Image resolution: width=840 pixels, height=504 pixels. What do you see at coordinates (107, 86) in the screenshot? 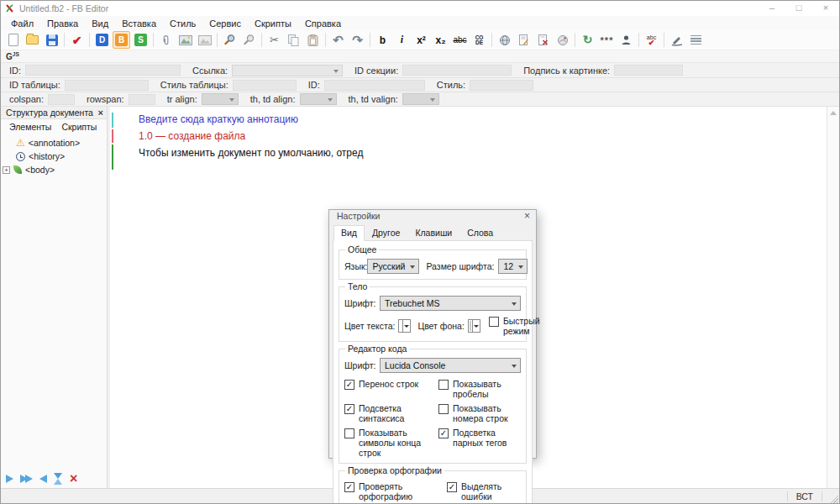
I see `table-id-input` at bounding box center [107, 86].